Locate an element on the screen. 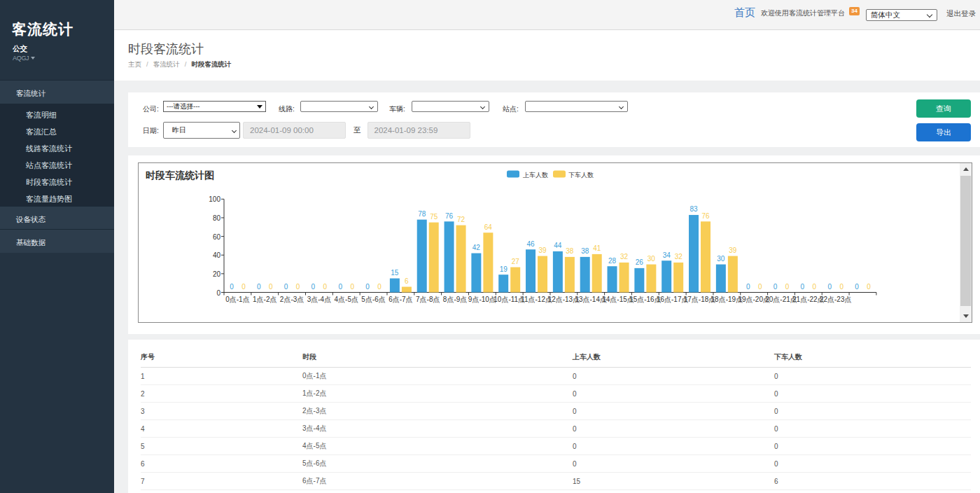 Image resolution: width=980 pixels, height=493 pixels. svg-text: 9点-10点 is located at coordinates (482, 300).